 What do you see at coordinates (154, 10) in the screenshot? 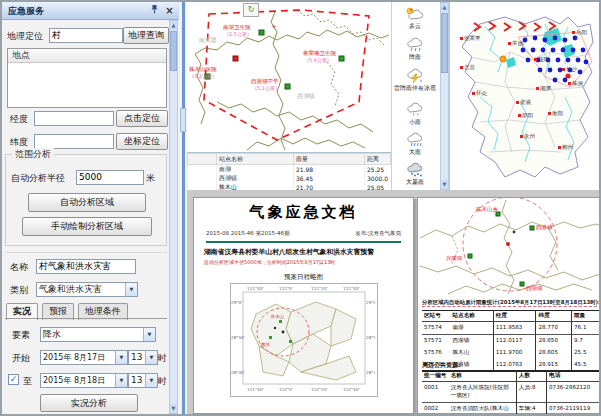
I see `pin-icon` at bounding box center [154, 10].